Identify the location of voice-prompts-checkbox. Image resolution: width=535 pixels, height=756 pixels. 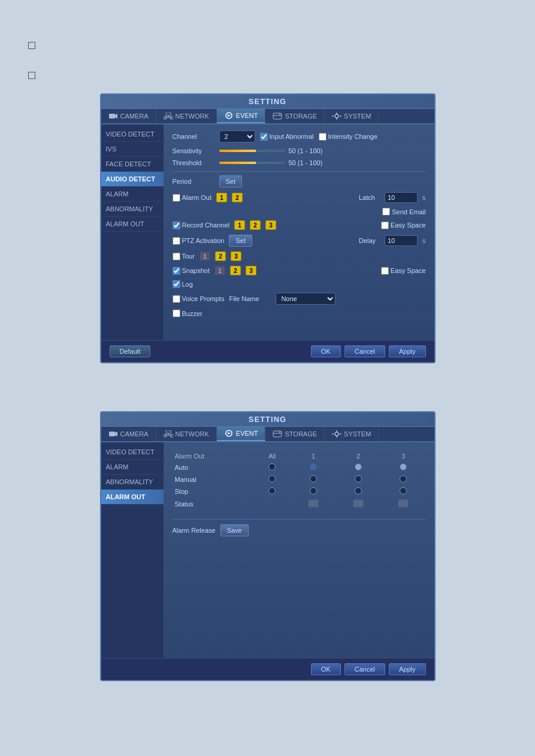
(176, 299).